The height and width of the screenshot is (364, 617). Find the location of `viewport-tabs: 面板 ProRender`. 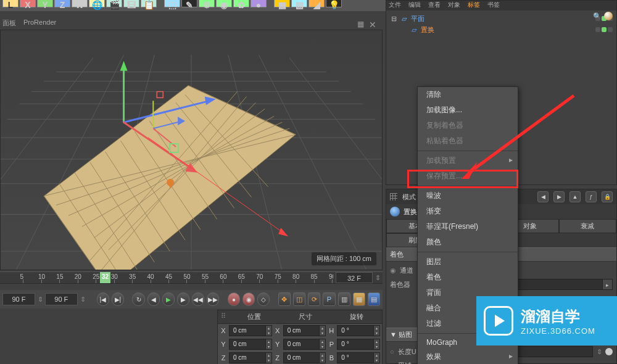

viewport-tabs: 面板 ProRender is located at coordinates (30, 24).